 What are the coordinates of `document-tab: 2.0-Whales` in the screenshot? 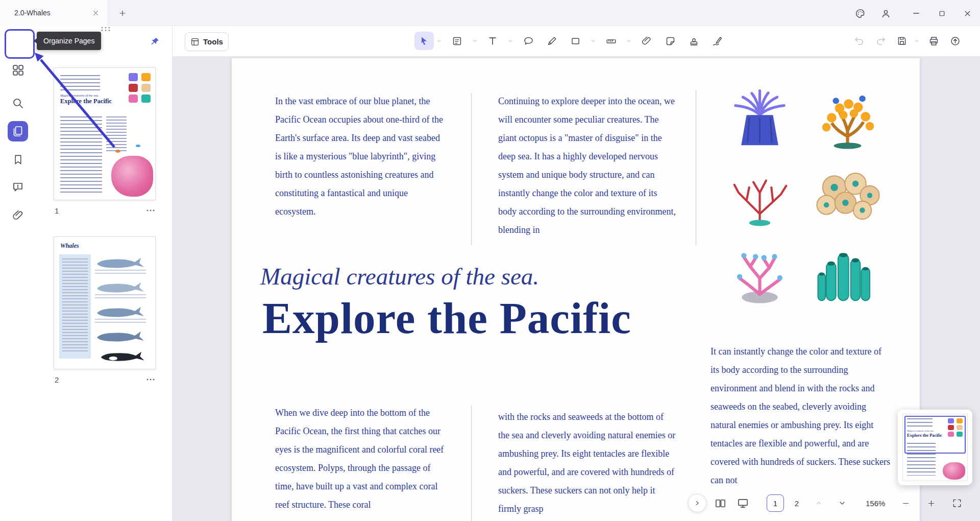 It's located at (54, 13).